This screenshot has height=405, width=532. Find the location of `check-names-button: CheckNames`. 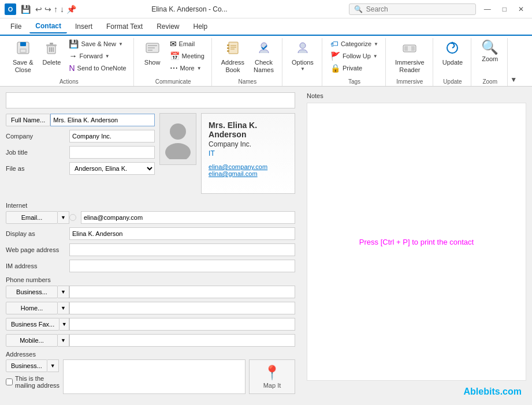

check-names-button: CheckNames is located at coordinates (263, 57).